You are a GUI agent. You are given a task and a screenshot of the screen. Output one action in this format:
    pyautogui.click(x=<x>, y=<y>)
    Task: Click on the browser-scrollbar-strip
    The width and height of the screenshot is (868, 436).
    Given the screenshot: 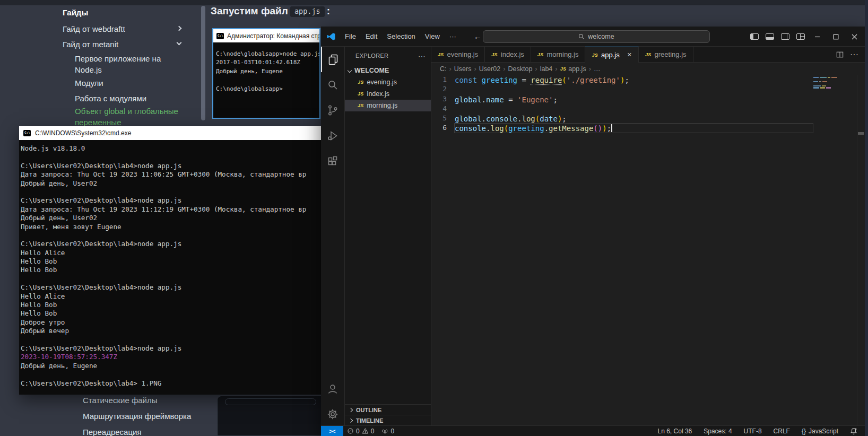 What is the action you would take?
    pyautogui.click(x=866, y=218)
    